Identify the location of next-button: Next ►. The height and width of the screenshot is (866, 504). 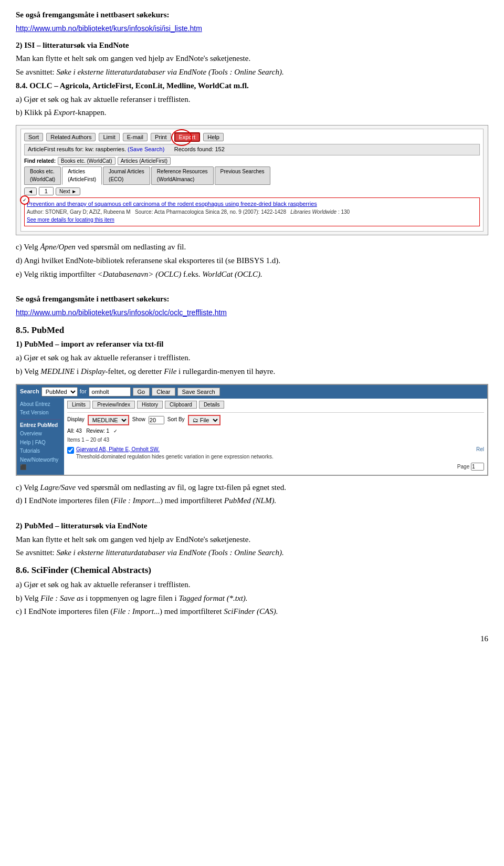
(68, 191).